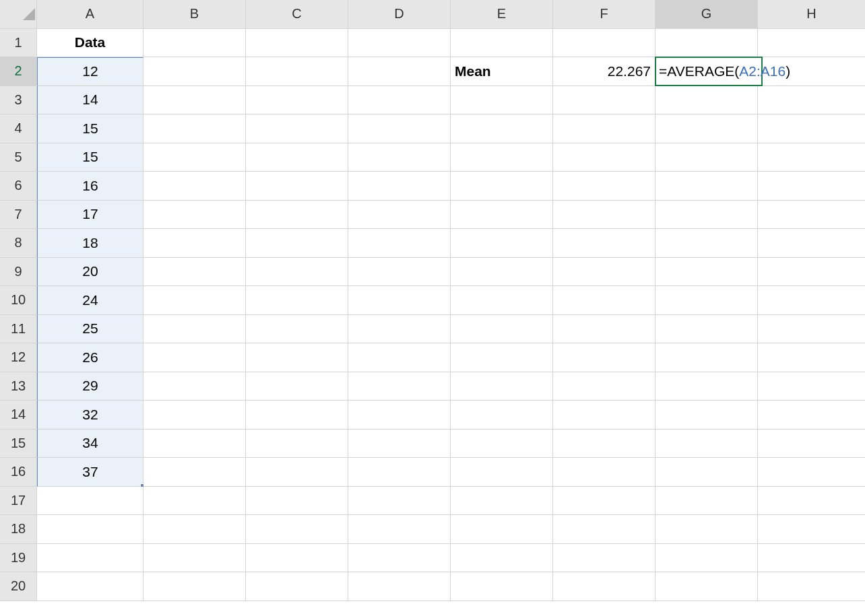  I want to click on cell-B15, so click(195, 444).